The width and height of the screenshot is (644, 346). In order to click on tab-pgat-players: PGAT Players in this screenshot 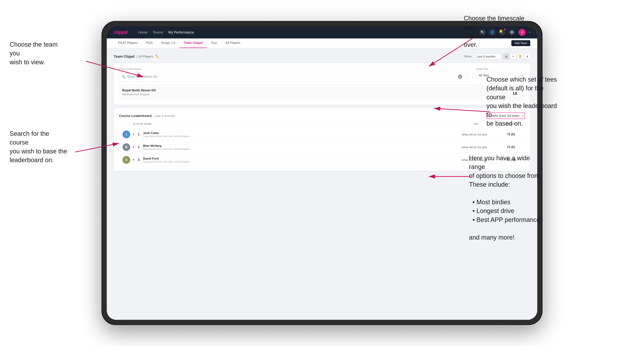, I will do `click(128, 43)`.